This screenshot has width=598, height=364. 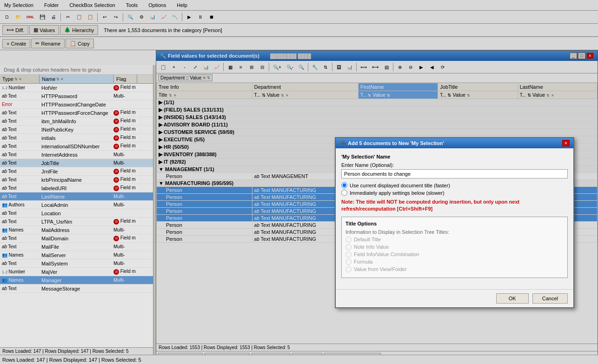 What do you see at coordinates (344, 192) in the screenshot?
I see `radio-slower` at bounding box center [344, 192].